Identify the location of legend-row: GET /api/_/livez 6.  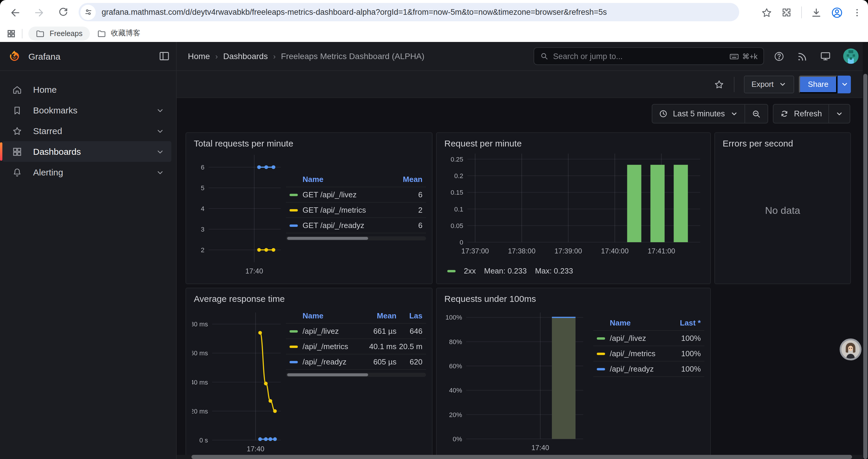
(356, 194).